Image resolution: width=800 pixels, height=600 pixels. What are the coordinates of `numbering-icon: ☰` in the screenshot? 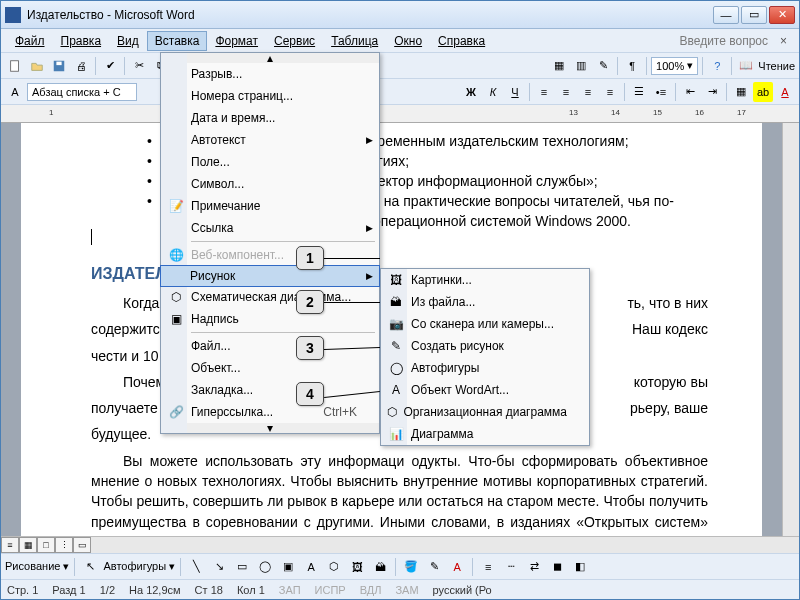 It's located at (639, 92).